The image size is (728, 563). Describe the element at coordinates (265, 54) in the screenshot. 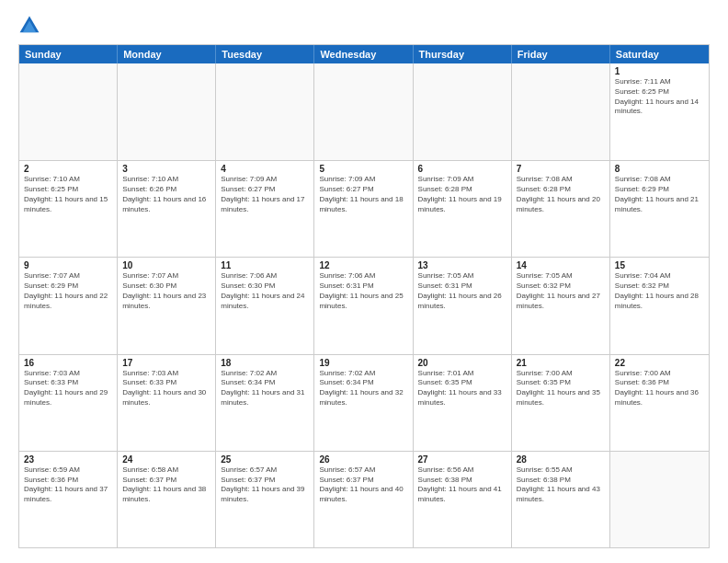

I see `header-day-tuesday: Tuesday` at that location.